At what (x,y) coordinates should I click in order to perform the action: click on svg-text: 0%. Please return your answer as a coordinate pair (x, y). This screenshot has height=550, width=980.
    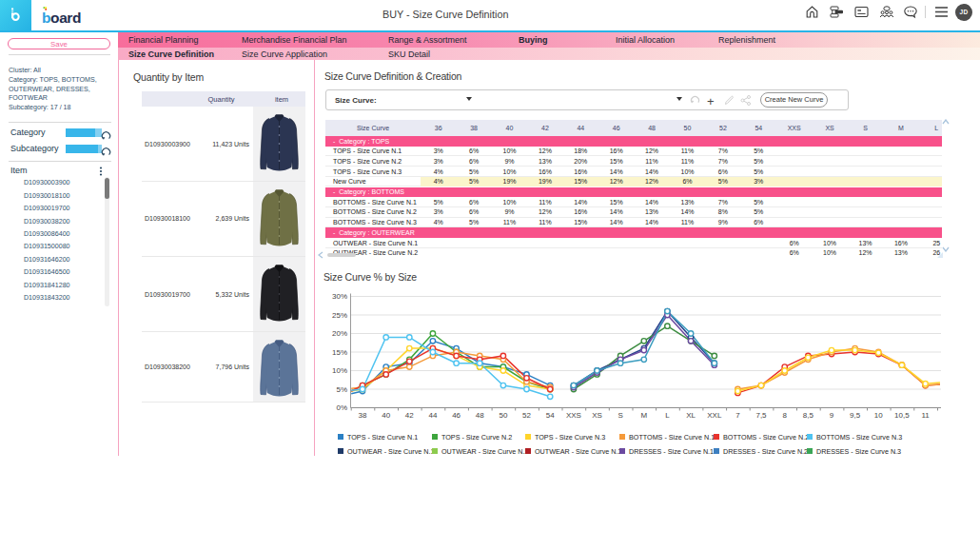
    Looking at the image, I should click on (342, 407).